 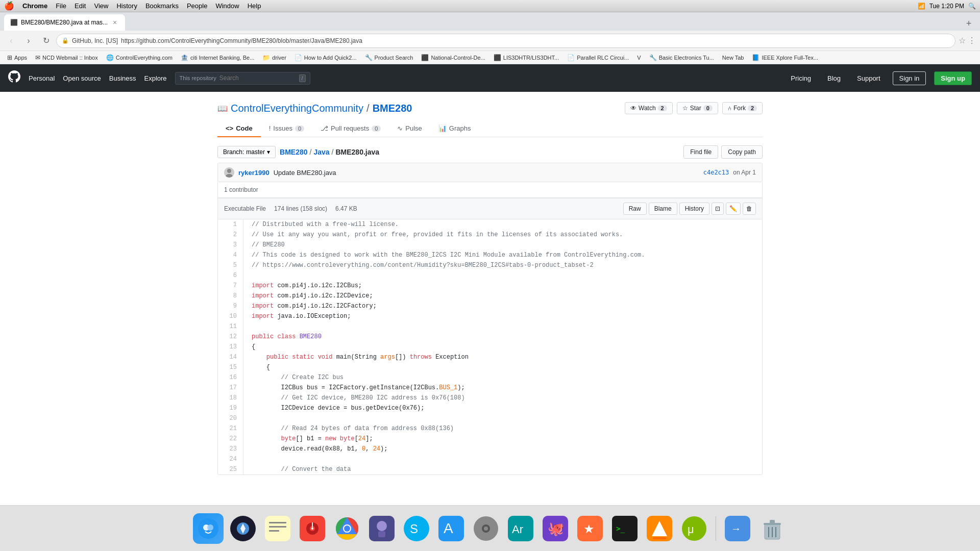 I want to click on line-number-1: 1, so click(x=231, y=224).